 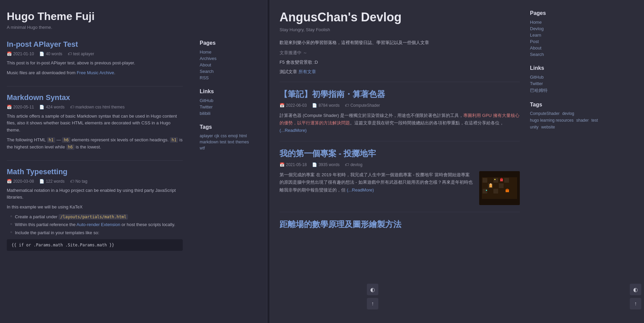 What do you see at coordinates (636, 289) in the screenshot?
I see `right-theme-toggle-button: ◐` at bounding box center [636, 289].